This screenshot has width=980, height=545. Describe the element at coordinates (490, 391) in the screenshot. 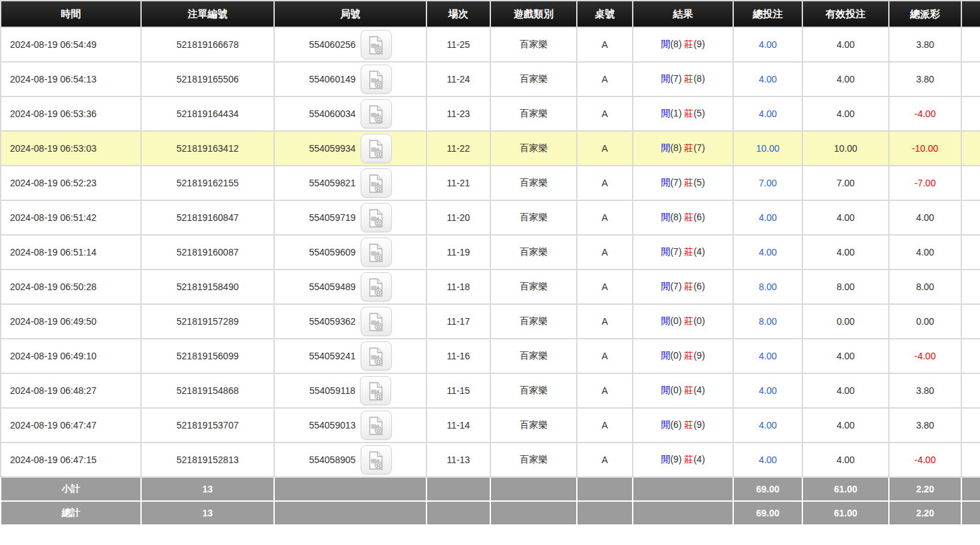

I see `table-row: 2024-08-19 06:48:27521819154868554059118…` at that location.